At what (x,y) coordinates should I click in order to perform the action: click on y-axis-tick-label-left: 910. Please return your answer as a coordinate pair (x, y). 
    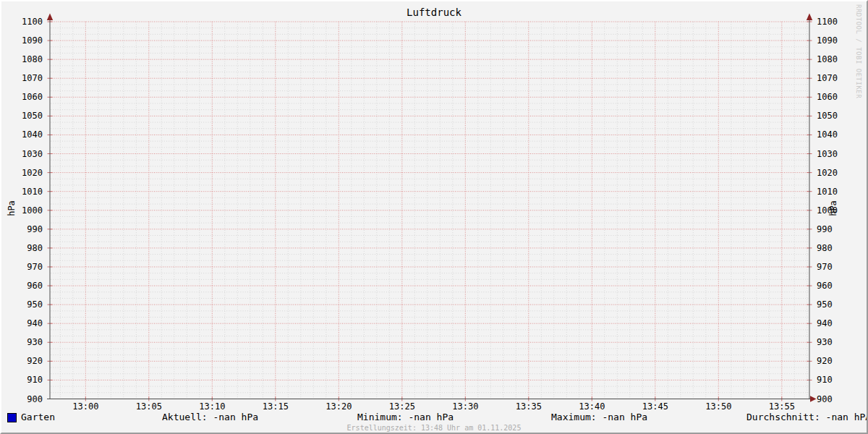
    Looking at the image, I should click on (29, 380).